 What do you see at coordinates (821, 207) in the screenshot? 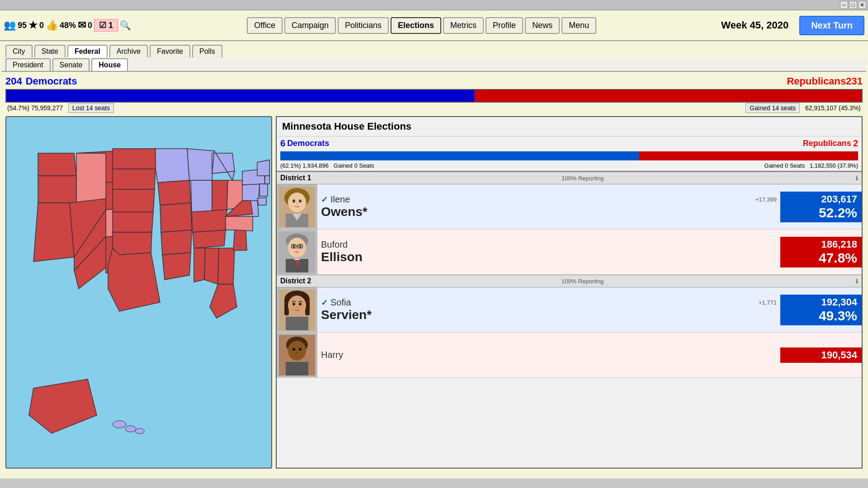
I see `owens-votes-box: 203,617 52.2%` at bounding box center [821, 207].